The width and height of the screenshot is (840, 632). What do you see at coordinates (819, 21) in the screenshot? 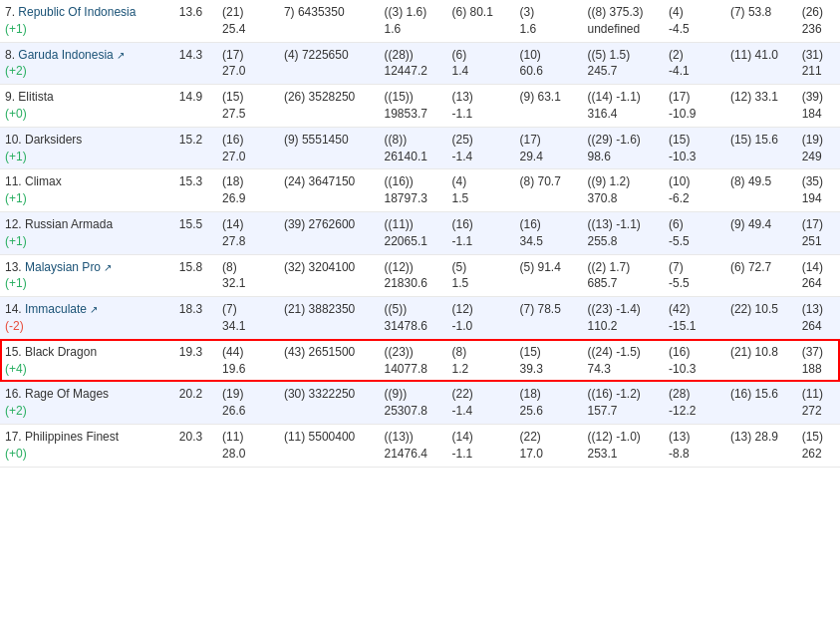
I see `col11-cell: (26)236` at bounding box center [819, 21].